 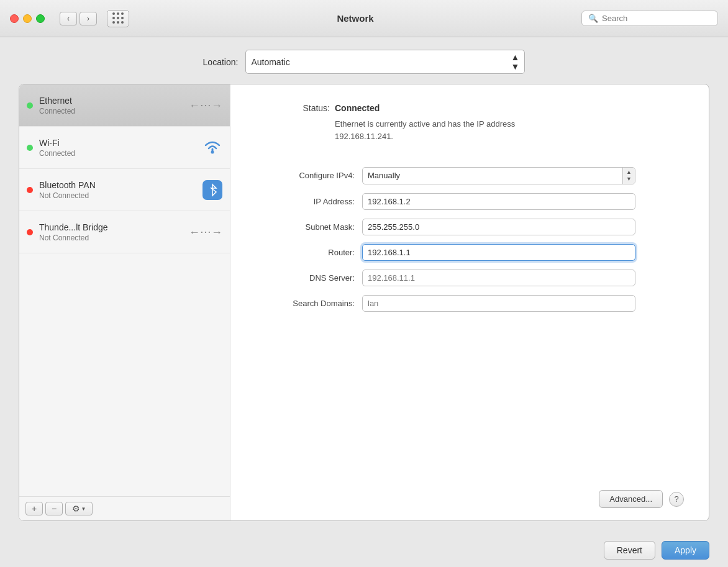 What do you see at coordinates (270, 62) in the screenshot?
I see `location-value: Automatic` at bounding box center [270, 62].